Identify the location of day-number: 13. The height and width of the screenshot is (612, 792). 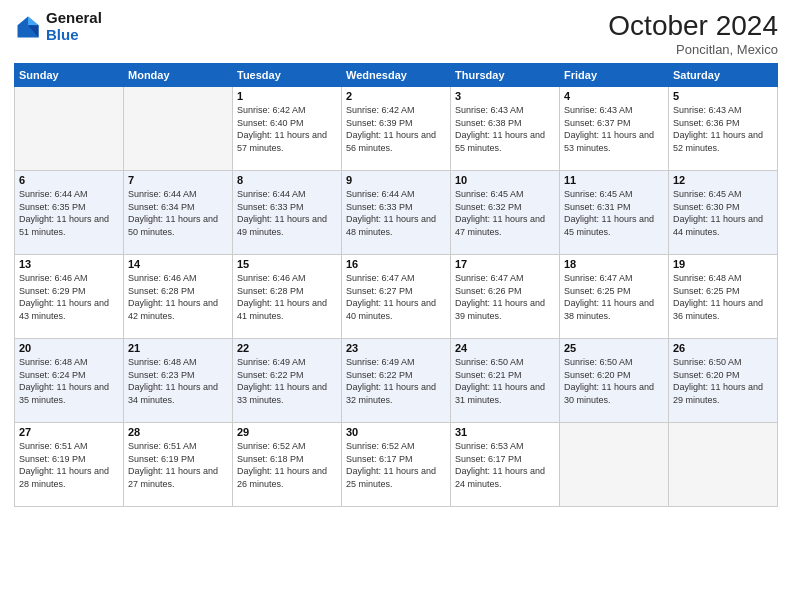
(69, 264).